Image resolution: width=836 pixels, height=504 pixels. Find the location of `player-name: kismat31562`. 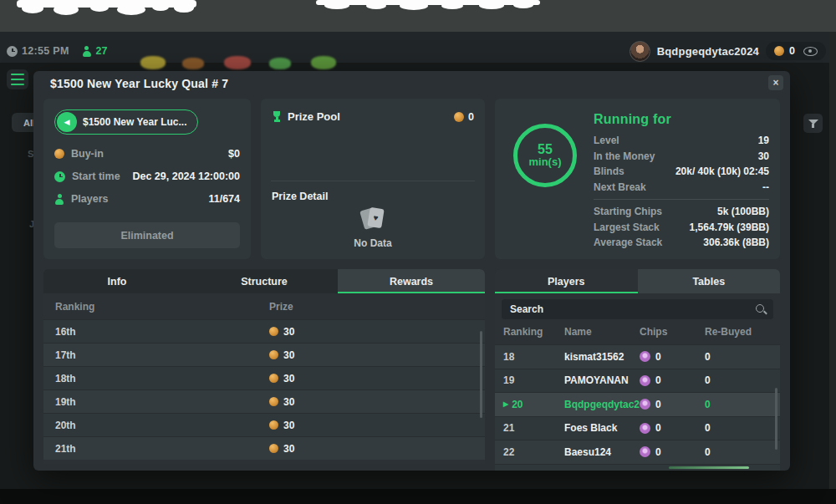

player-name: kismat31562 is located at coordinates (602, 357).